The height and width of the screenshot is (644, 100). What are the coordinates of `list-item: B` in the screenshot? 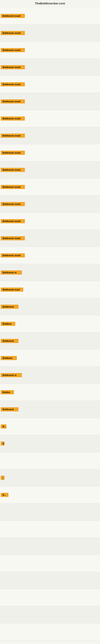 It's located at (50, 444).